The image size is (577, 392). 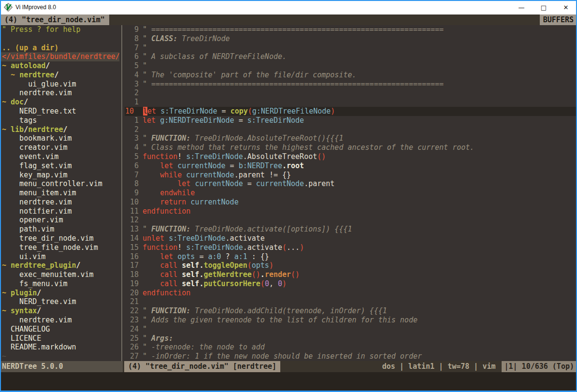 I want to click on code-line: 27" -inOrder: 1 if the new node should b…, so click(x=351, y=357).